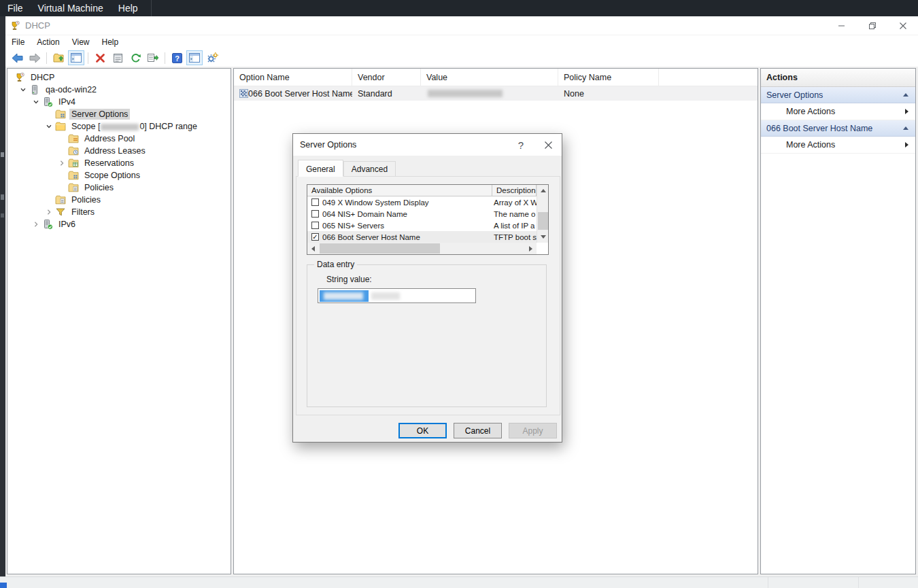 The height and width of the screenshot is (588, 918). I want to click on available-option-row: 049 X Window System DisplayArray of X W, so click(422, 203).